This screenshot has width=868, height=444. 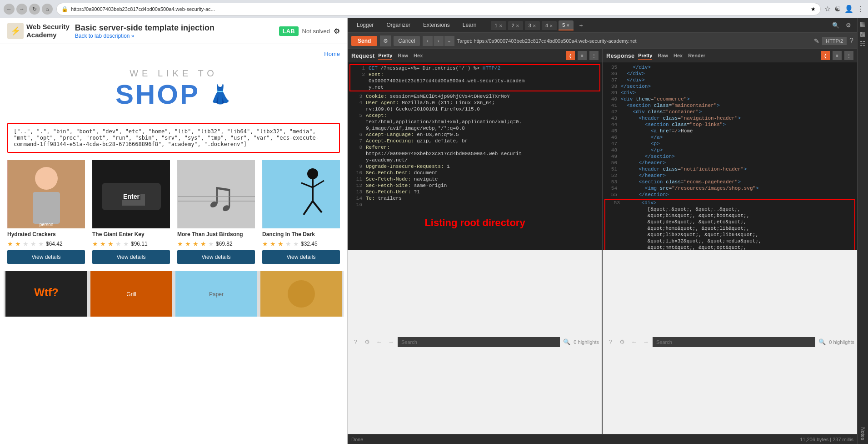 What do you see at coordinates (582, 56) in the screenshot?
I see `request-format-btn-2: ≡` at bounding box center [582, 56].